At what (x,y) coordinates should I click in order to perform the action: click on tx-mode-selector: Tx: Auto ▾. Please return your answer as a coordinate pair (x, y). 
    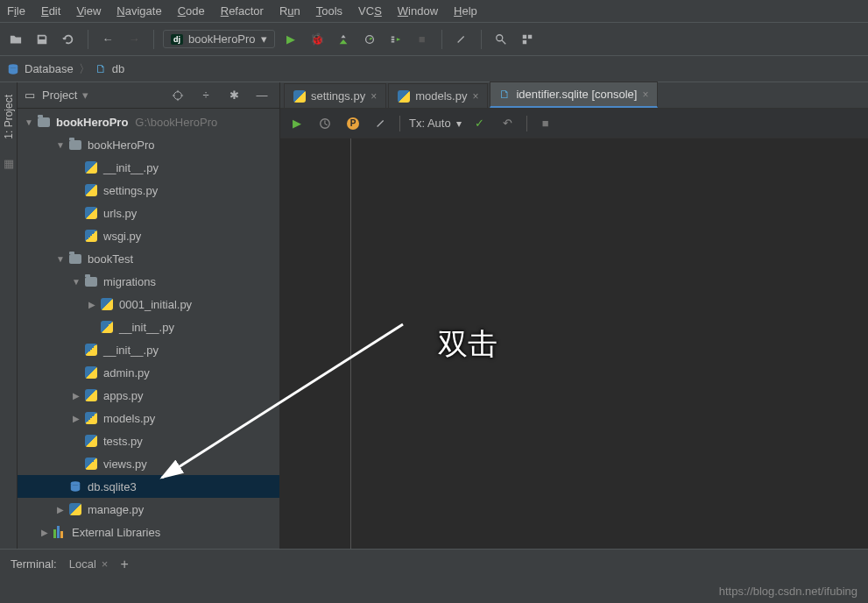
    Looking at the image, I should click on (435, 123).